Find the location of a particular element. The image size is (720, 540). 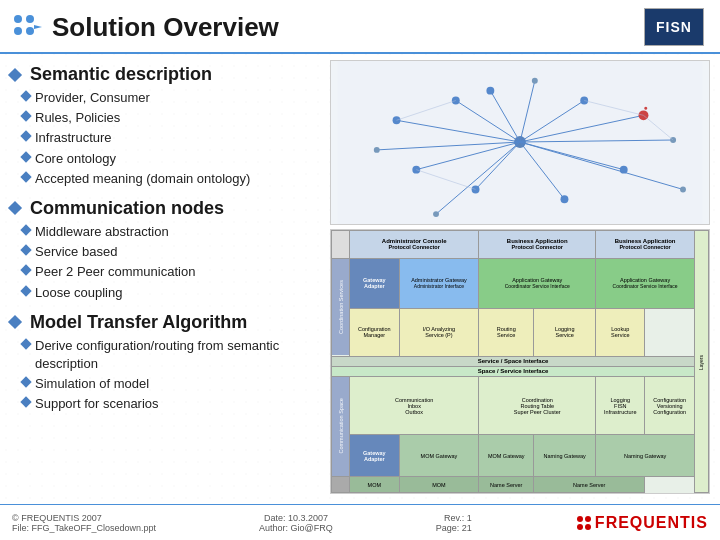

section-title-semantic: Semantic description is located at coordinates (165, 74).